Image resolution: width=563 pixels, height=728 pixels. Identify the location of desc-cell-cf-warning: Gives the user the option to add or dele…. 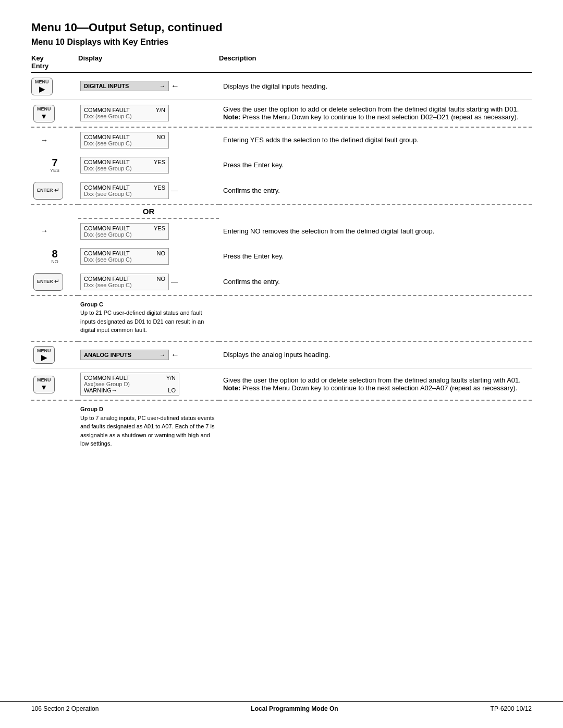
(375, 385).